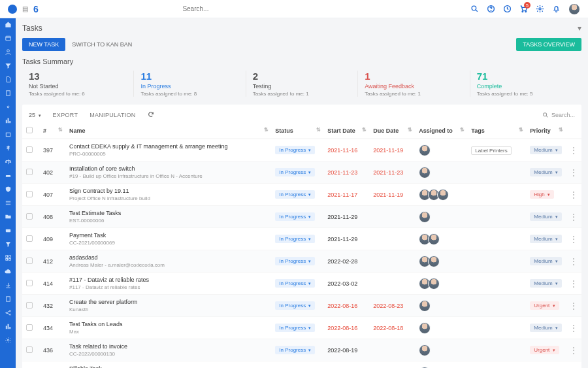  What do you see at coordinates (414, 84) in the screenshot?
I see `summary-card: 1Awaiting FeedbackTasks assigned to me: …` at bounding box center [414, 84].